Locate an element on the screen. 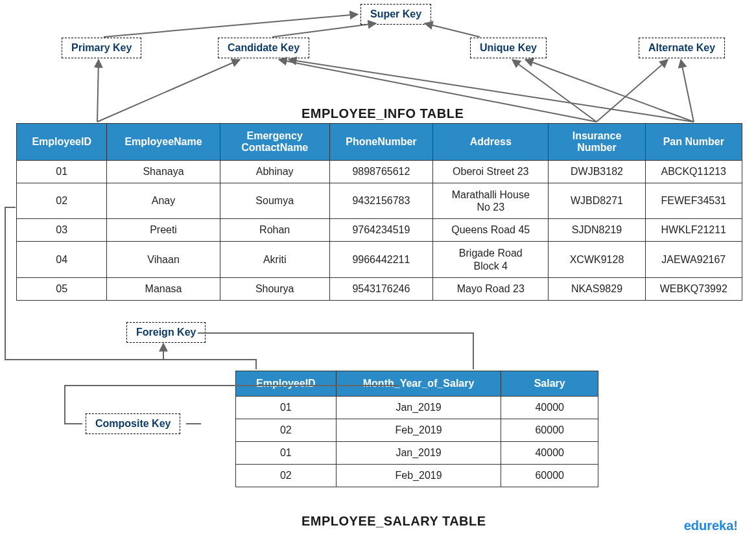 The image size is (756, 543). table-row: 01ShanayaAbhinay9898765612Oberoi Street … is located at coordinates (380, 172).